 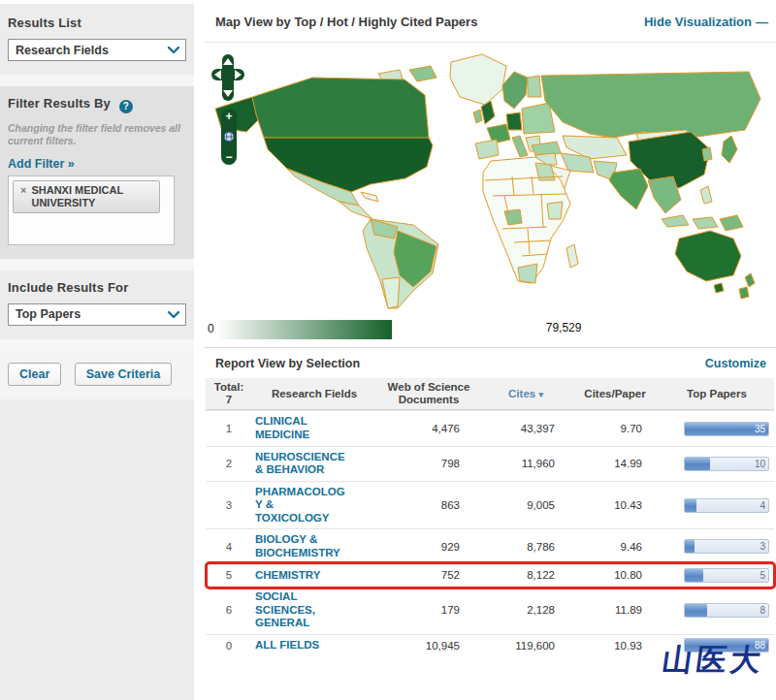 I want to click on row-field-cell: ALL FIELDS, so click(x=314, y=646).